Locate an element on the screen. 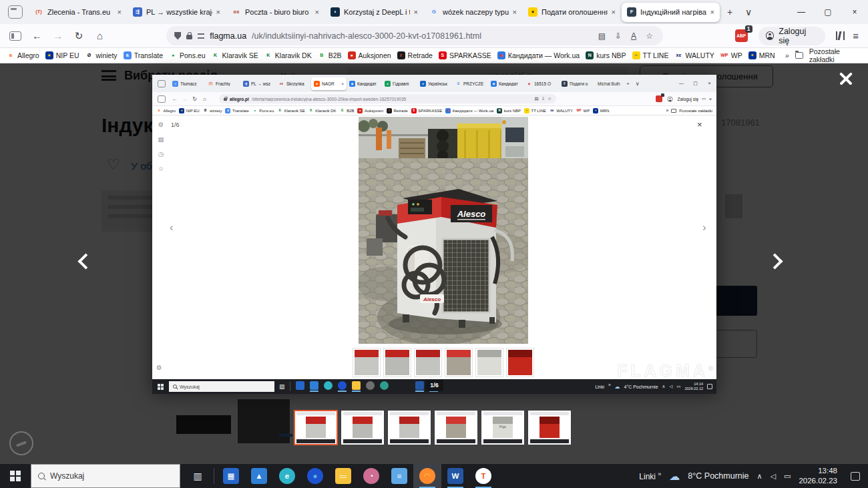 This screenshot has width=868, height=488. bookmark-item: K Klaravik DK is located at coordinates (288, 55).